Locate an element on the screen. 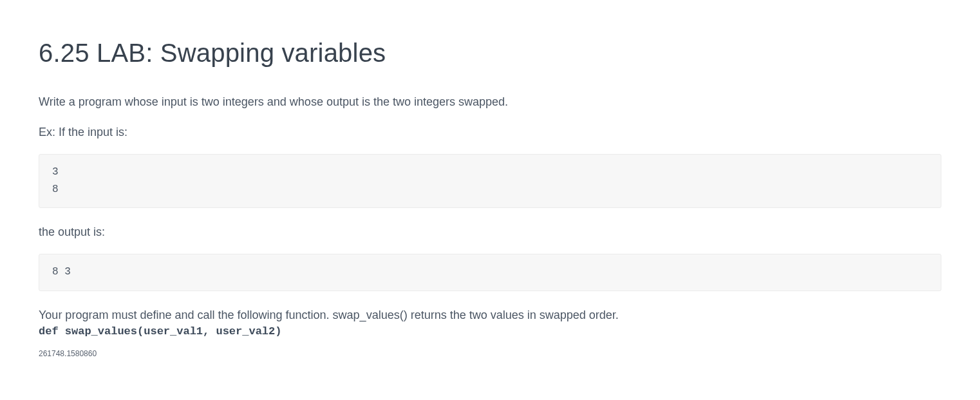 The width and height of the screenshot is (980, 400). instruction-text: Your program must define and call the fo… is located at coordinates (490, 316).